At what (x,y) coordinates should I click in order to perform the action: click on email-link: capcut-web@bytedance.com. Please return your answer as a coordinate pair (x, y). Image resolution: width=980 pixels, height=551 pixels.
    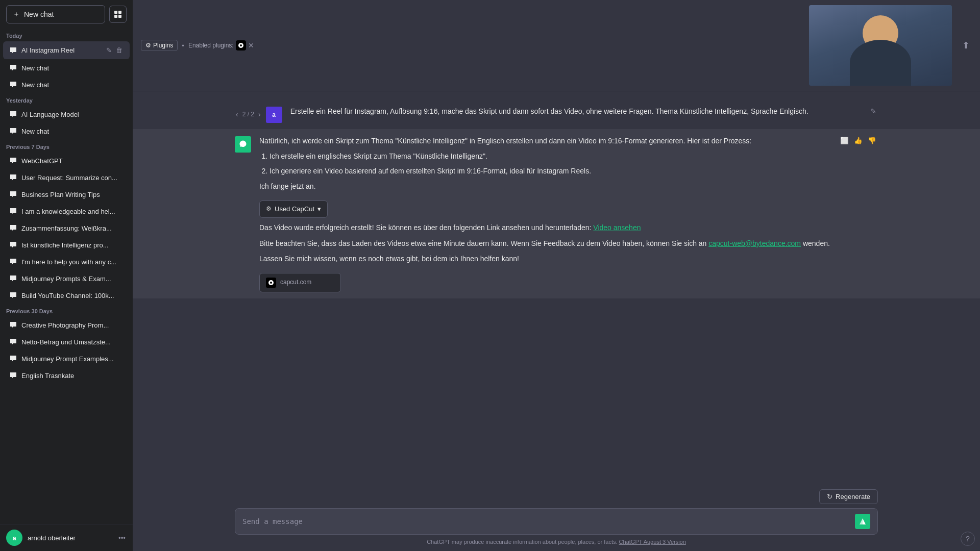
    Looking at the image, I should click on (754, 243).